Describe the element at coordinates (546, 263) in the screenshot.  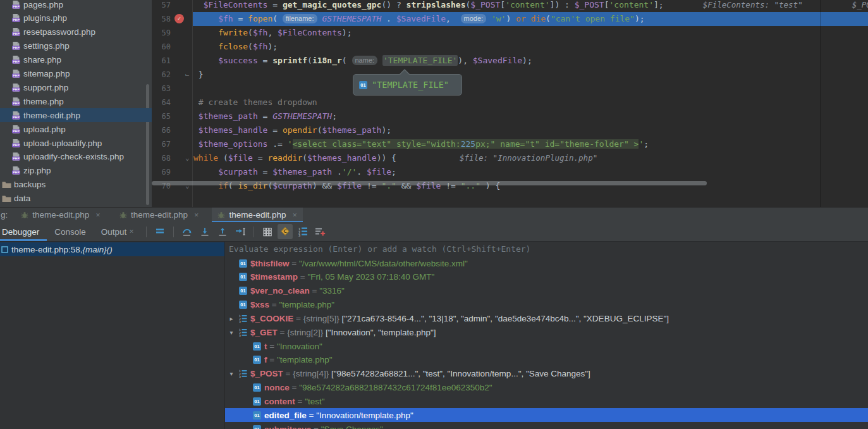
I see `variable-row-thisfilew: 01$thisfilew = "/var/www/html/CMS/data/o…` at that location.